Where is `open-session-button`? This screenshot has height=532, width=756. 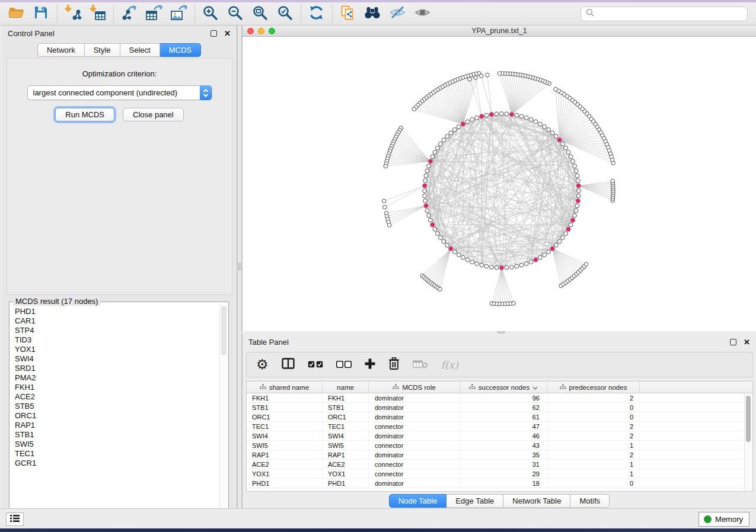
open-session-button is located at coordinates (16, 14).